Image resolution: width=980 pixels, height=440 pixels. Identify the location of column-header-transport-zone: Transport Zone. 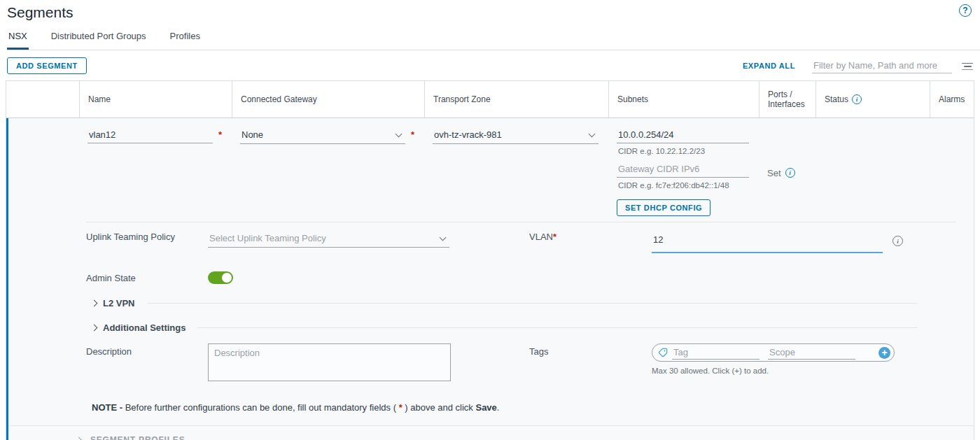
(517, 99).